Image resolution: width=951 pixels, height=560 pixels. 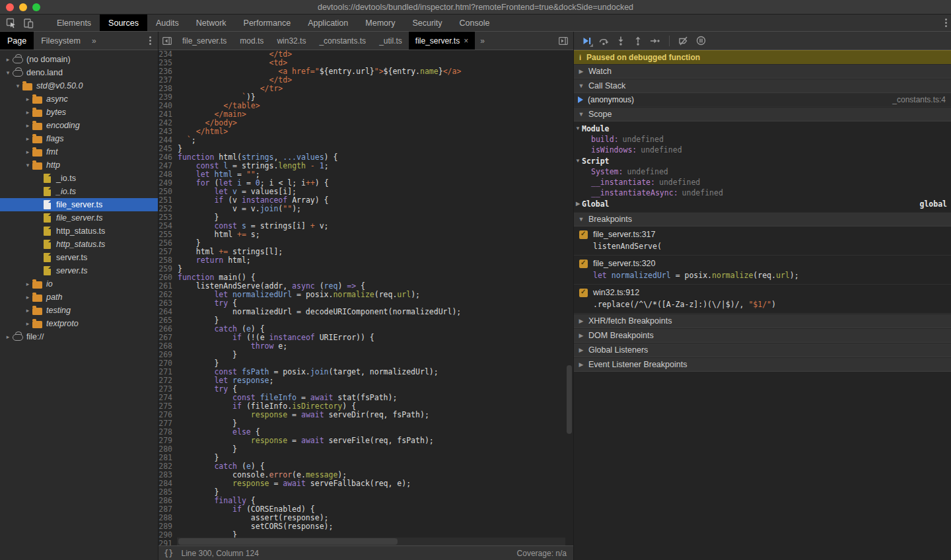 What do you see at coordinates (621, 41) in the screenshot?
I see `step-into-button` at bounding box center [621, 41].